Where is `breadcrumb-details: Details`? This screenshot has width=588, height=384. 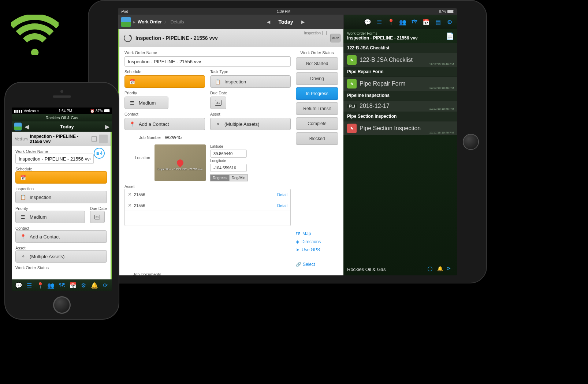
breadcrumb-details: Details is located at coordinates (177, 22).